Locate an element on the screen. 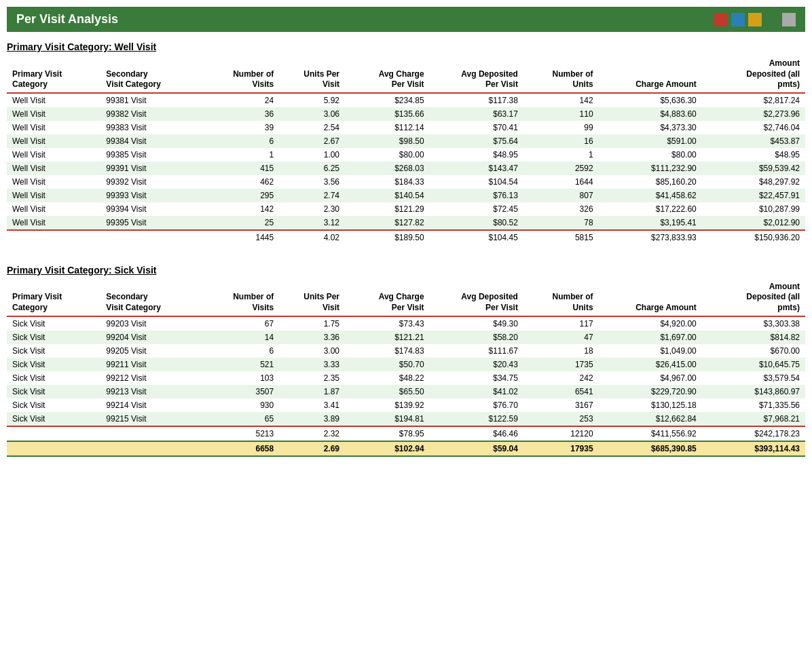  table-cell: 99211 Visit is located at coordinates (152, 365).